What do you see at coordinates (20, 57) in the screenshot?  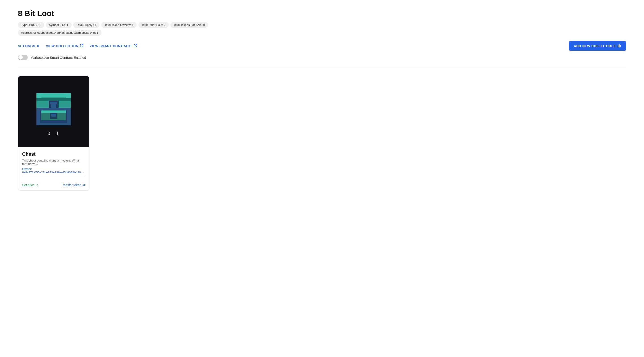 I see `toggle-knob` at bounding box center [20, 57].